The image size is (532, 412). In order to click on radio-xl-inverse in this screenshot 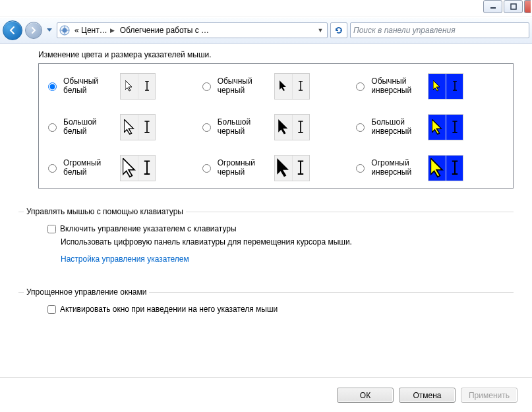, I will do `click(360, 169)`.